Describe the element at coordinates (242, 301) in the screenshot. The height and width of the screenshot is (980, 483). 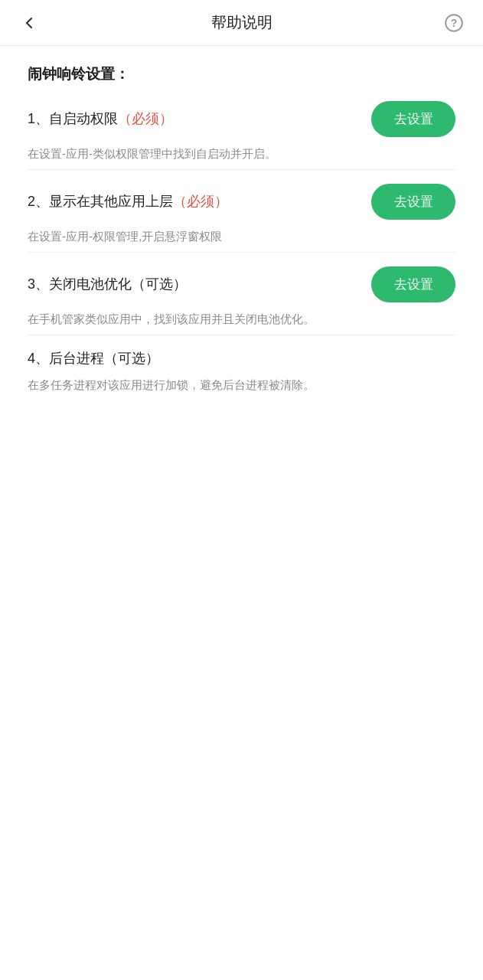
I see `item-block-3: 3、关闭电池优化（可选） 去设置 在手机管家类似应用中，找到该应用并且关闭电池优…` at that location.